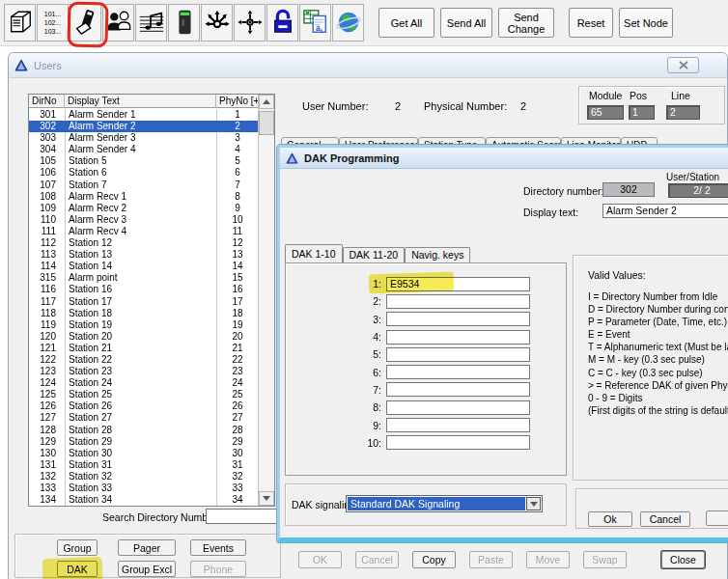 This screenshot has width=728, height=579. What do you see at coordinates (147, 569) in the screenshot?
I see `function-button: Group Excl` at bounding box center [147, 569].